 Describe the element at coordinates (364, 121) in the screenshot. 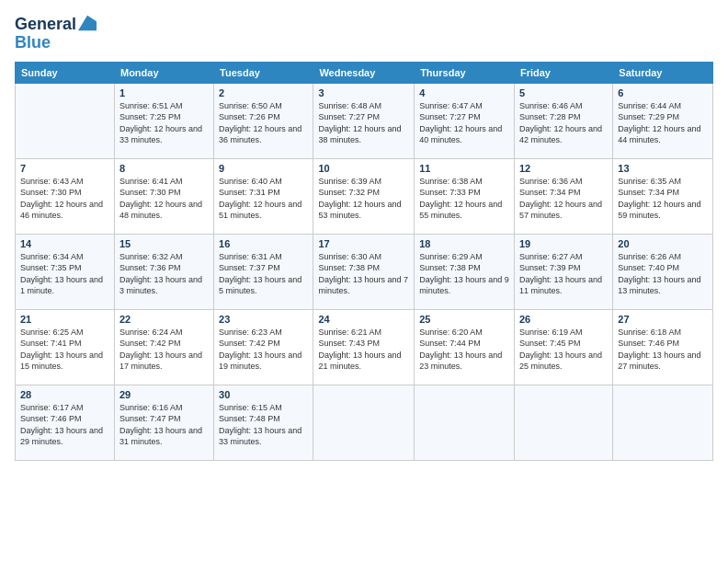

I see `week-row-1: 1Sunrise: 6:51 AMSunset: 7:25 PMDaylight…` at that location.